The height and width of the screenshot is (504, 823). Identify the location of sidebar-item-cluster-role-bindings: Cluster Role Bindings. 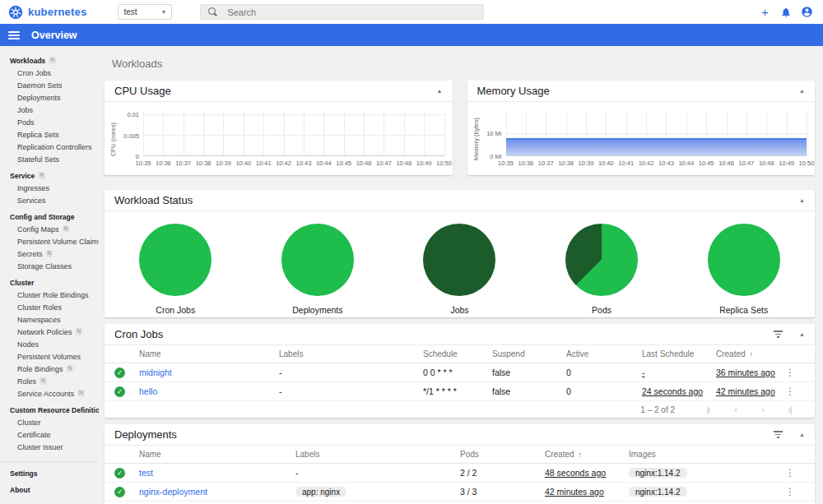
(49, 294).